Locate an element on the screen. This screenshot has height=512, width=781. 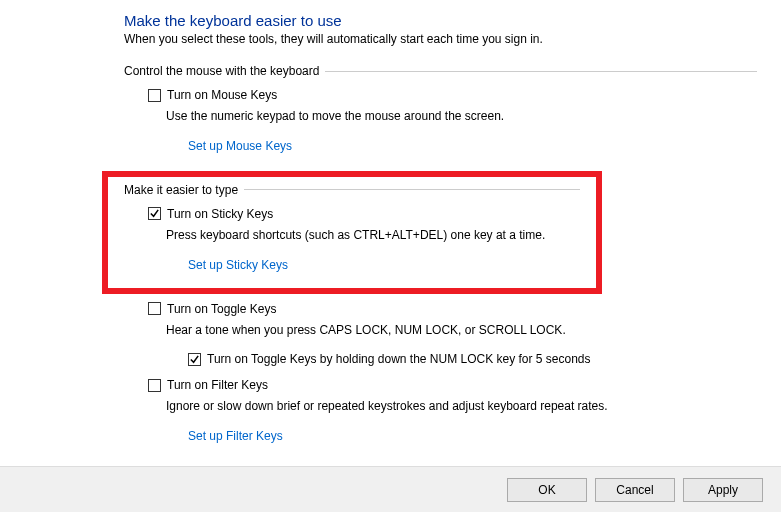
cancel-button: Cancel is located at coordinates (635, 490).